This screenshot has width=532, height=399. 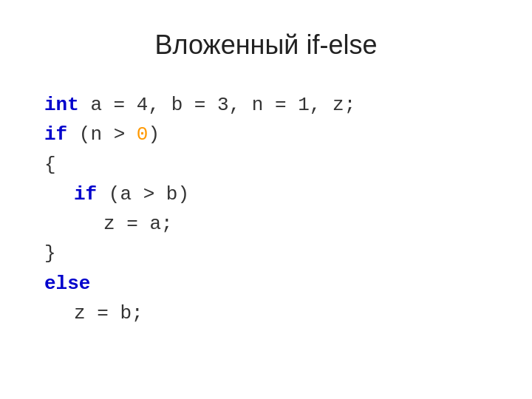 What do you see at coordinates (229, 224) in the screenshot?
I see `code-line-5: z = a;` at bounding box center [229, 224].